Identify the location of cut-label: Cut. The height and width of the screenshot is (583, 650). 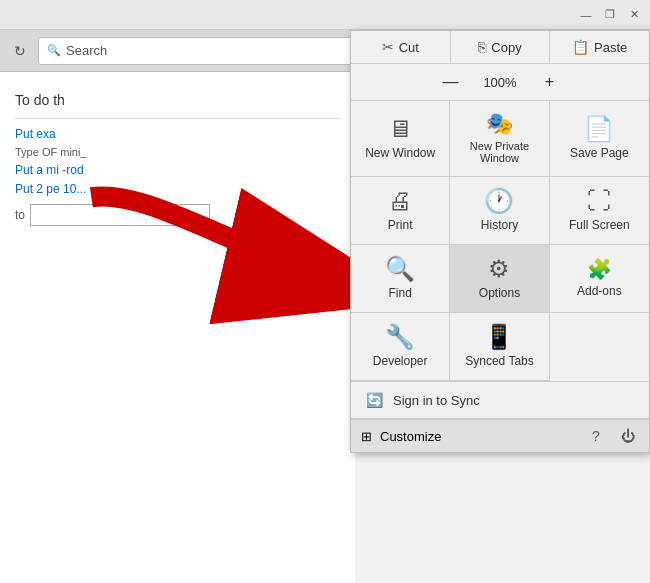
(409, 48).